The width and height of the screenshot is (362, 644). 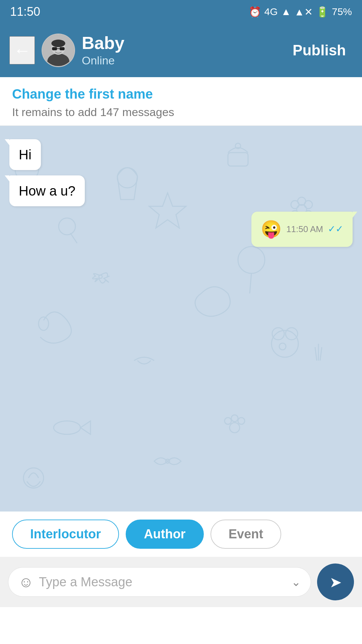 I want to click on signal-icon: ▲, so click(x=286, y=12).